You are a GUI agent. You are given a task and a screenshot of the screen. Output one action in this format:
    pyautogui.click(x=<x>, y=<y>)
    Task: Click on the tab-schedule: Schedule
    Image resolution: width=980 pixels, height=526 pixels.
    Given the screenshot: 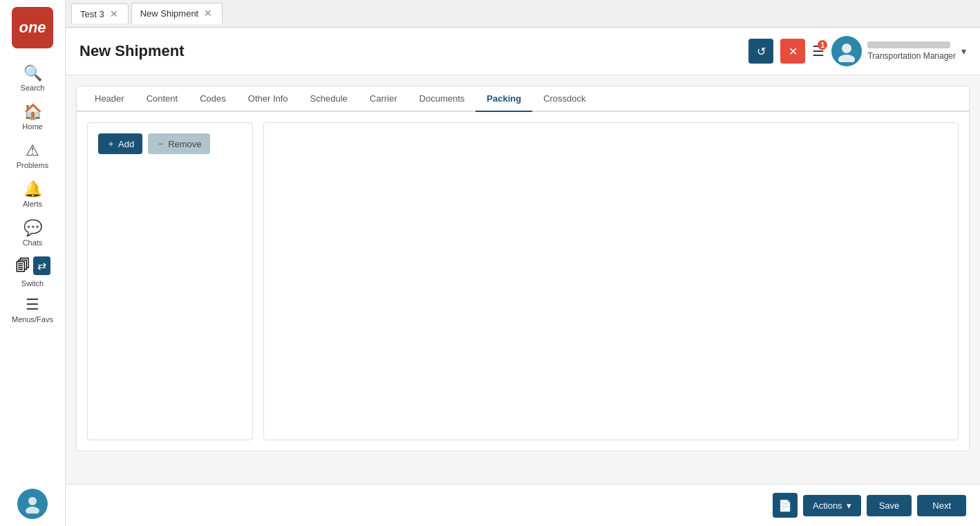 What is the action you would take?
    pyautogui.click(x=329, y=100)
    